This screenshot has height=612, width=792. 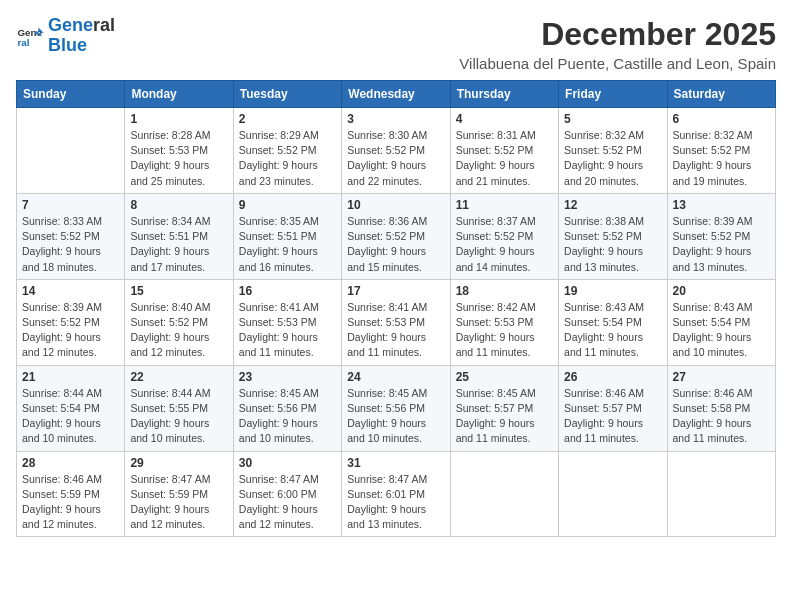 What do you see at coordinates (396, 377) in the screenshot?
I see `day-number: 24` at bounding box center [396, 377].